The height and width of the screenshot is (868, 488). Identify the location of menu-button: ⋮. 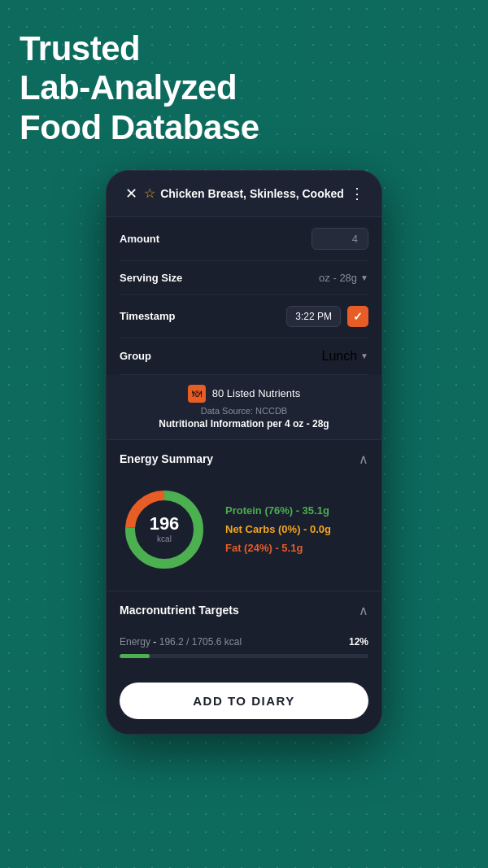
(357, 194).